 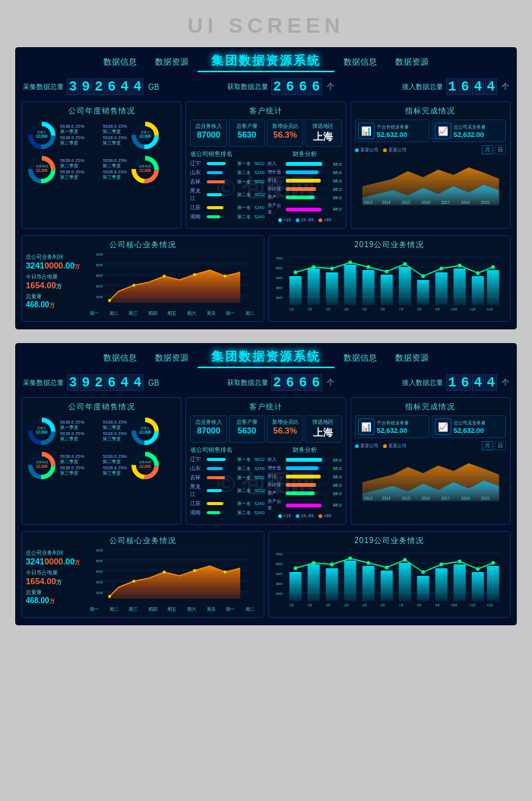 I want to click on tab-month: 月, so click(x=488, y=150).